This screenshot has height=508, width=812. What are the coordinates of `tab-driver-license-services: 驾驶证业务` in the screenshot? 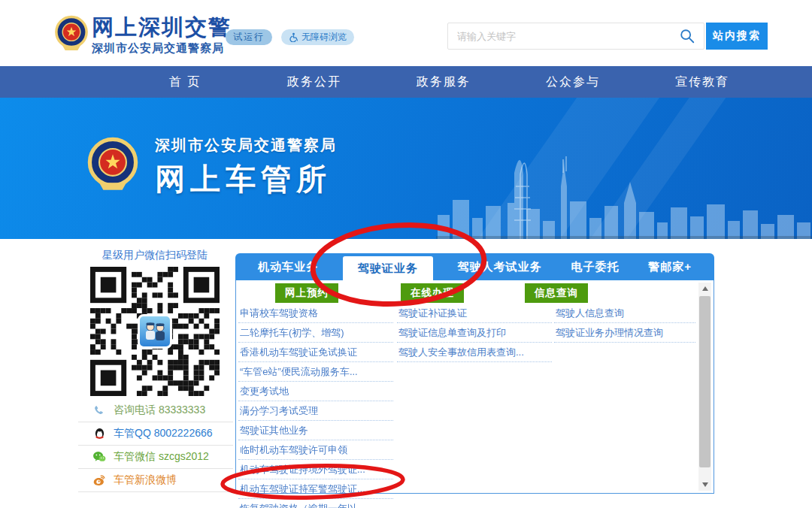 It's located at (388, 268).